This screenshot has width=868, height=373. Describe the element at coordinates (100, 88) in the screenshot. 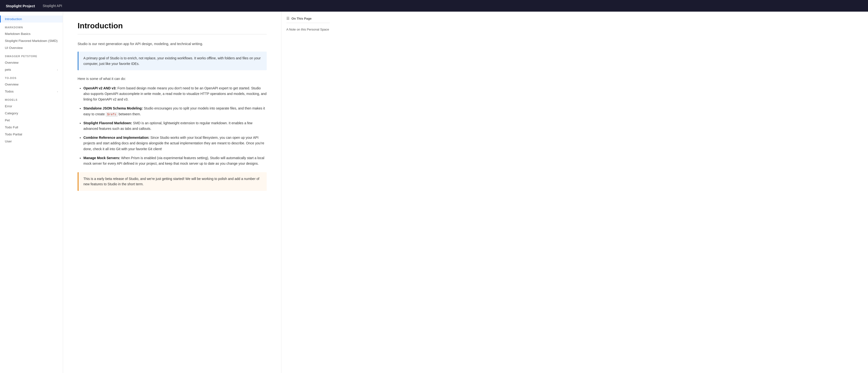

I see `feature-bold: OpenAPI v2 AND v3:` at that location.